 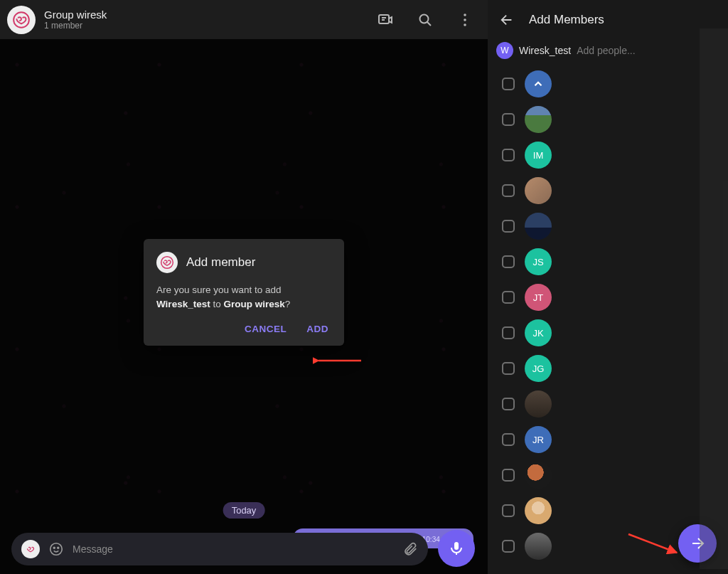 What do you see at coordinates (56, 549) in the screenshot?
I see `emoji-icon` at bounding box center [56, 549].